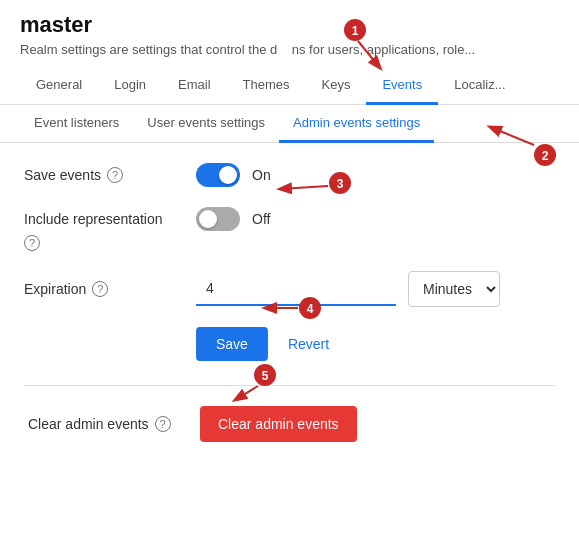 This screenshot has width=579, height=557. I want to click on clear-events-label: Clear admin events ?, so click(108, 424).